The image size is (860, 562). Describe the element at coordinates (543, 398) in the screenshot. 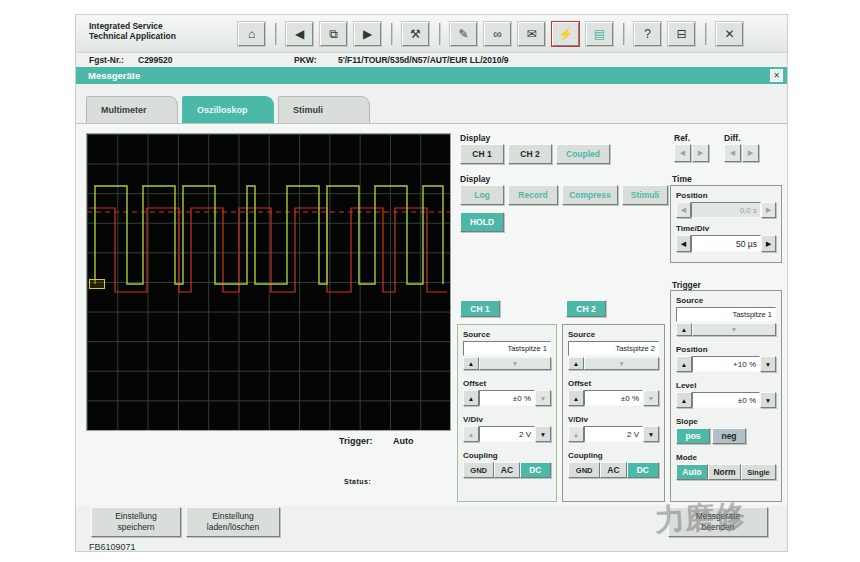

I see `ch1-offset-down-button: ▼` at that location.